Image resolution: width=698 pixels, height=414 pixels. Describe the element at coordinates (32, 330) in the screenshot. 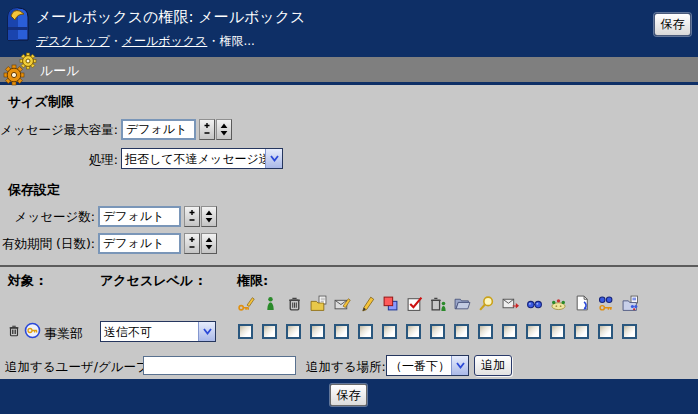

I see `group-key-icon` at that location.